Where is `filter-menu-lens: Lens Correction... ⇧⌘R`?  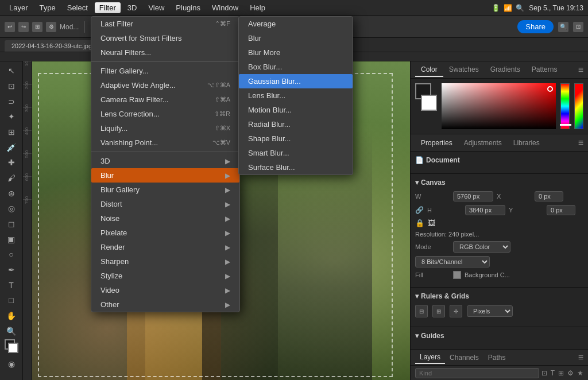 filter-menu-lens: Lens Correction... ⇧⌘R is located at coordinates (165, 114).